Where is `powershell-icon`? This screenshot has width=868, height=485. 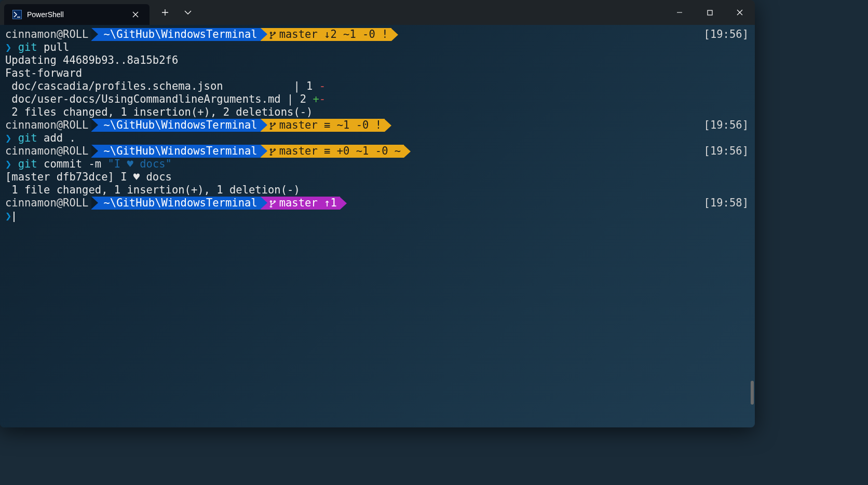 powershell-icon is located at coordinates (17, 15).